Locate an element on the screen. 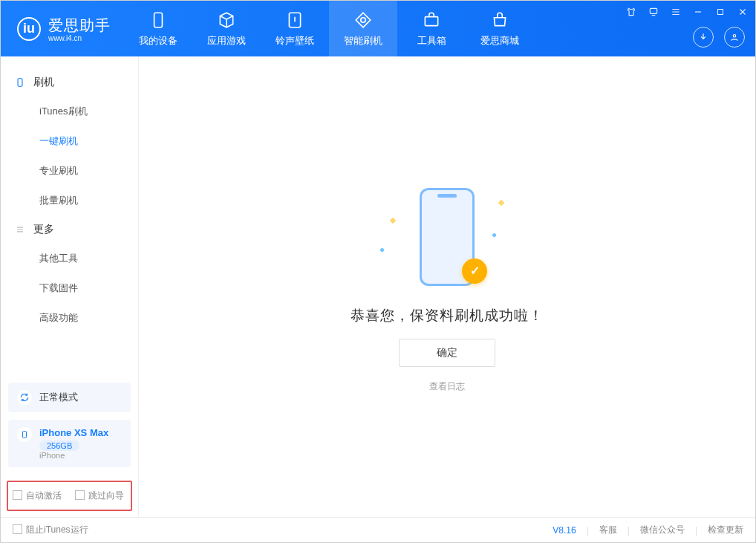  tab-label: 铃声壁纸 is located at coordinates (295, 41).